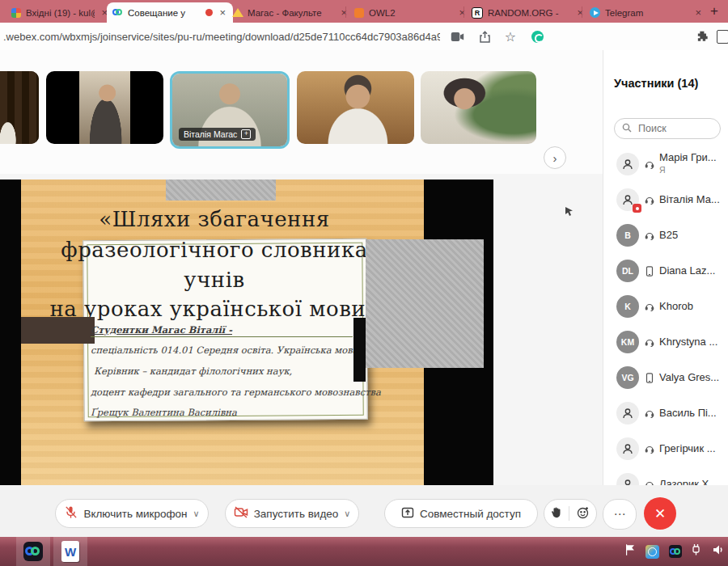 The height and width of the screenshot is (566, 728). I want to click on start-video-button: Запустить видео ∨, so click(292, 513).